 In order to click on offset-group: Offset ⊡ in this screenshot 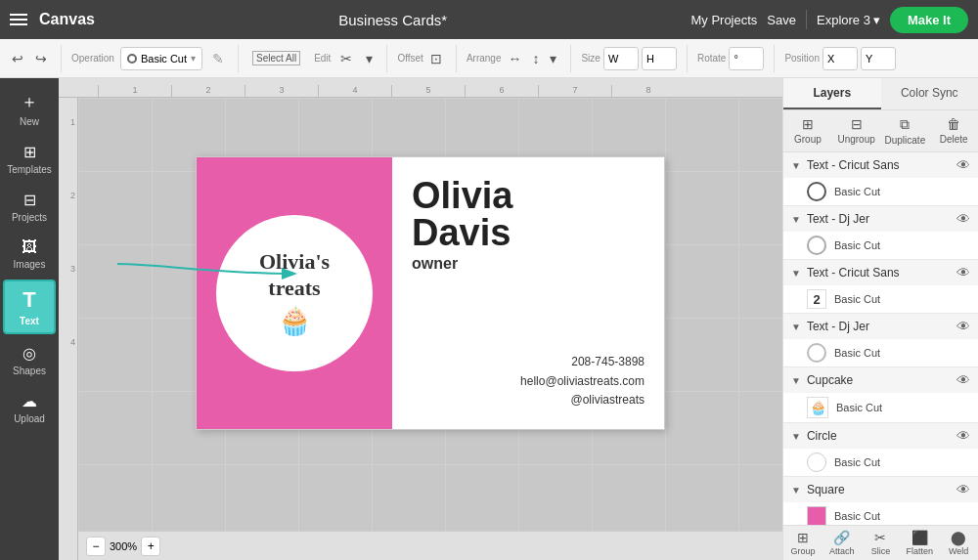, I will do `click(422, 59)`.